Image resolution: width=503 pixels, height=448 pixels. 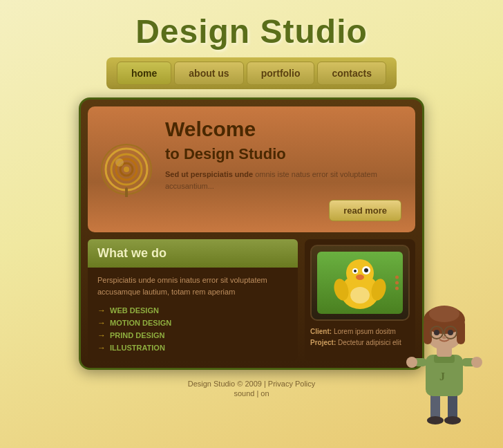 I want to click on service-motion-design: → MOTION DESIGN, so click(x=193, y=323).